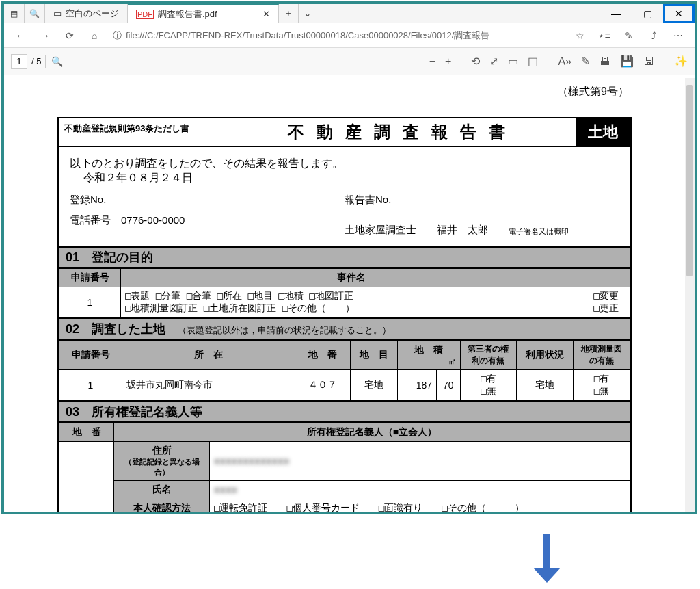 The image size is (700, 589). I want to click on s01-right: □変更 □更正, so click(606, 302).